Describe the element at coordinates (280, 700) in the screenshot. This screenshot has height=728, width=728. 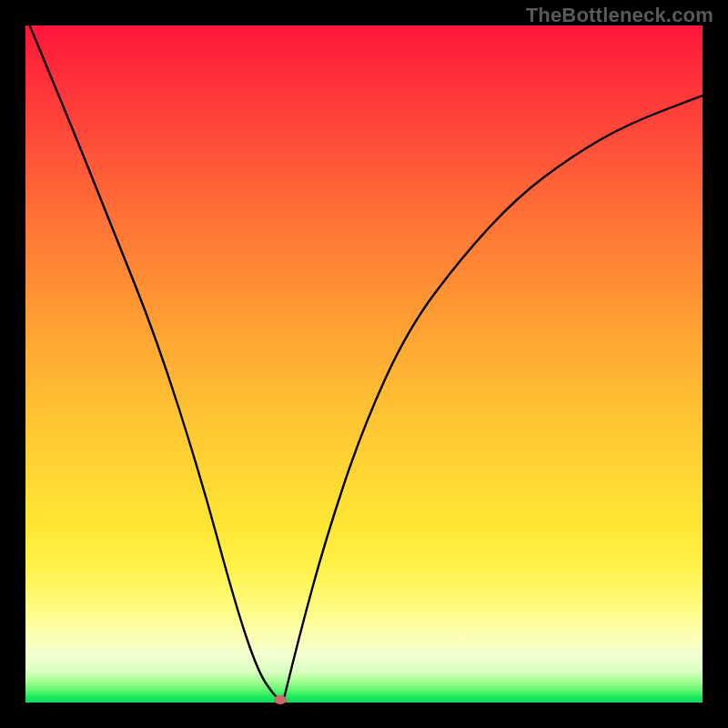
I see `optimum-marker` at that location.